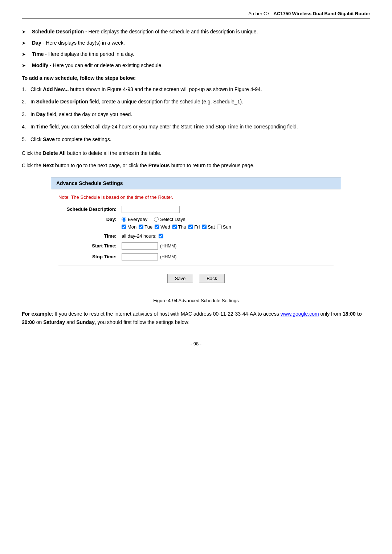 Image resolution: width=392 pixels, height=554 pixels. What do you see at coordinates (149, 257) in the screenshot?
I see `stop-time-value: (HHMM)` at bounding box center [149, 257].